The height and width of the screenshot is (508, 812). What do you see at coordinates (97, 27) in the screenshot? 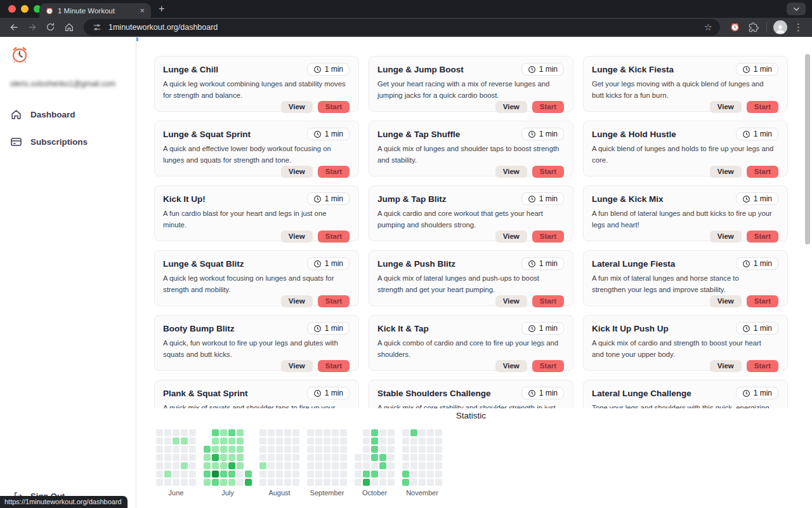
I see `site-info-button` at bounding box center [97, 27].